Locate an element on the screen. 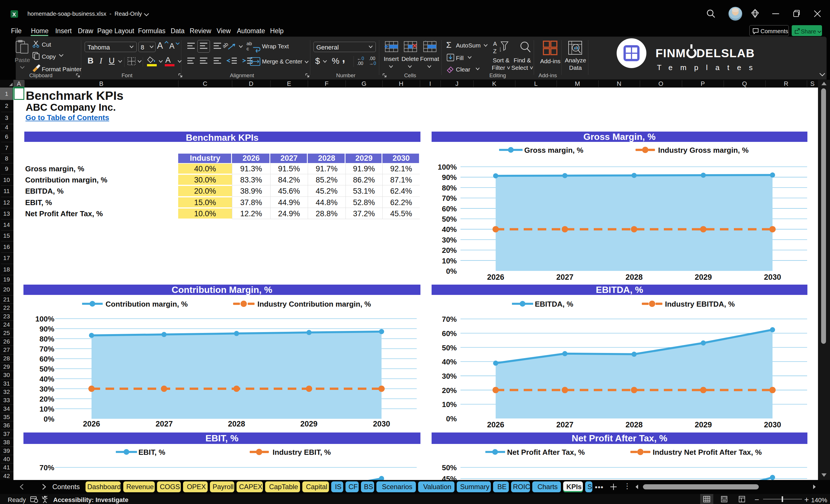 The image size is (830, 504). svg-text:Industry Contribution margin,: Industry Contribution margin, % is located at coordinates (314, 304).